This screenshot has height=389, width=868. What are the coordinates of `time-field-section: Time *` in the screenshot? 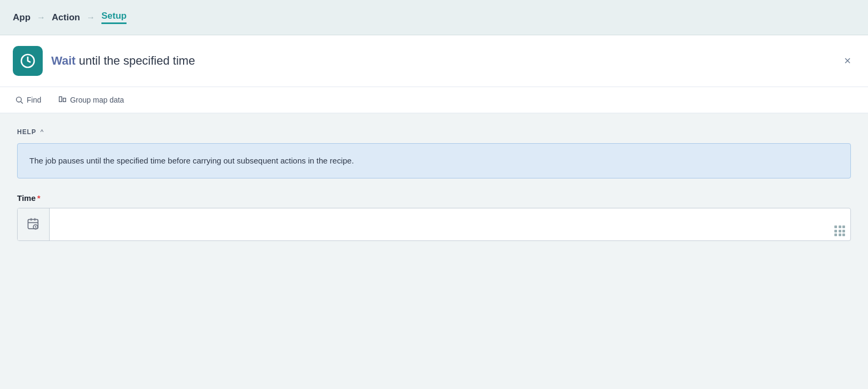 It's located at (434, 217).